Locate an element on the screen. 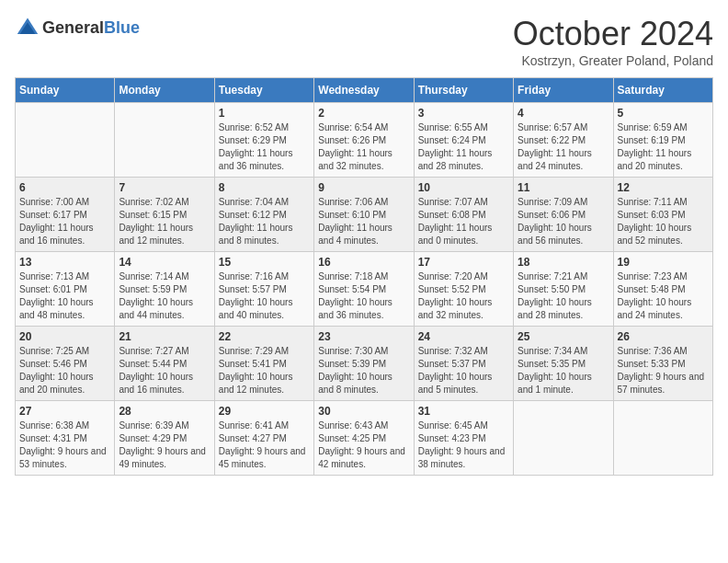  calendar-cell: 4Sunrise: 6:57 AM Sunset: 6:22 PM Daylig… is located at coordinates (563, 140).